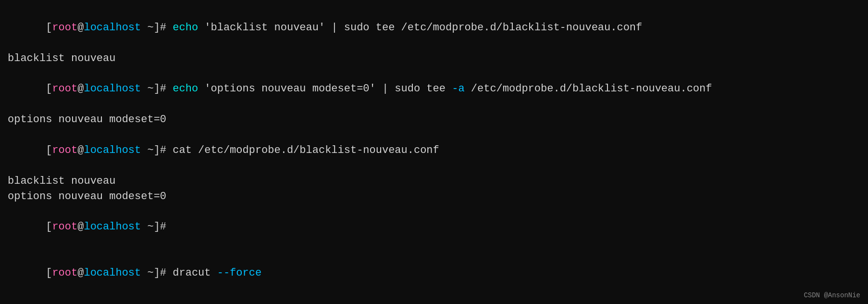 This screenshot has width=868, height=304. Describe the element at coordinates (325, 89) in the screenshot. I see `cmd-arg-2: 'options nouveau modeset=0' | sudo tee` at that location.